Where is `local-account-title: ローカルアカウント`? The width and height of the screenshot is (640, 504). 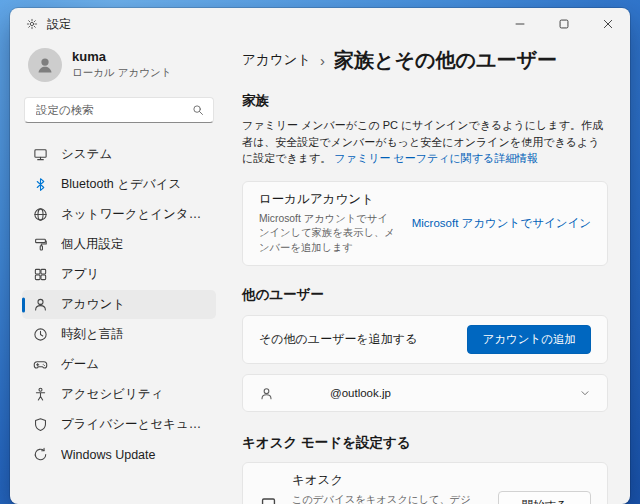
local-account-title: ローカルアカウント is located at coordinates (328, 200).